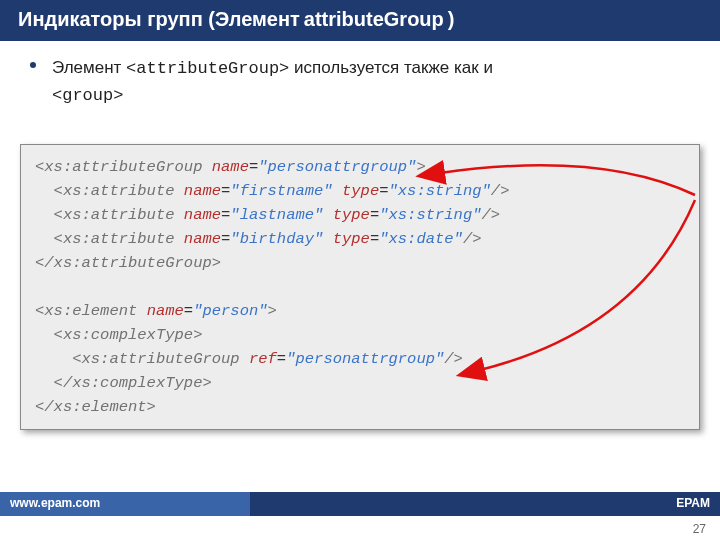 This screenshot has height=540, width=720. What do you see at coordinates (374, 20) in the screenshot?
I see `title-text-elem: attributeGroup` at bounding box center [374, 20].